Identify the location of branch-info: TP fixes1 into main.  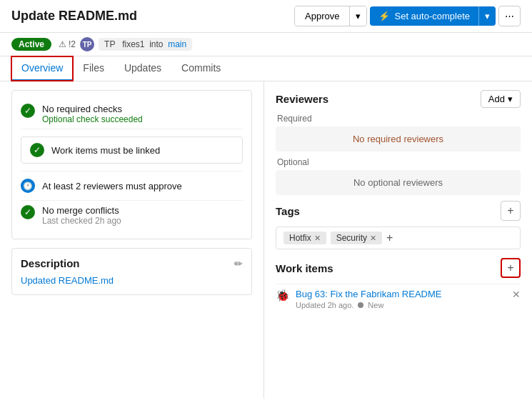
(146, 44).